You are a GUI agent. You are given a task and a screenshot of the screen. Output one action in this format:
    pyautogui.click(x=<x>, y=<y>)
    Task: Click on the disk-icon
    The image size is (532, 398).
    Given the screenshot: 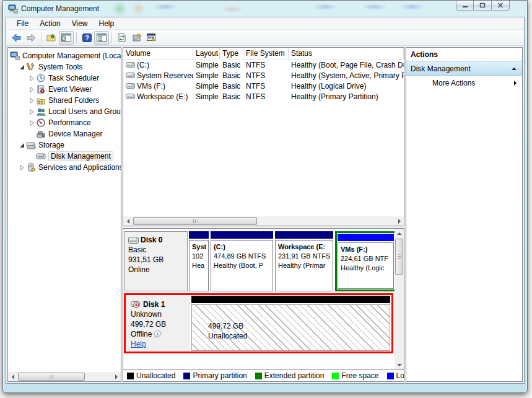 What is the action you would take?
    pyautogui.click(x=134, y=241)
    